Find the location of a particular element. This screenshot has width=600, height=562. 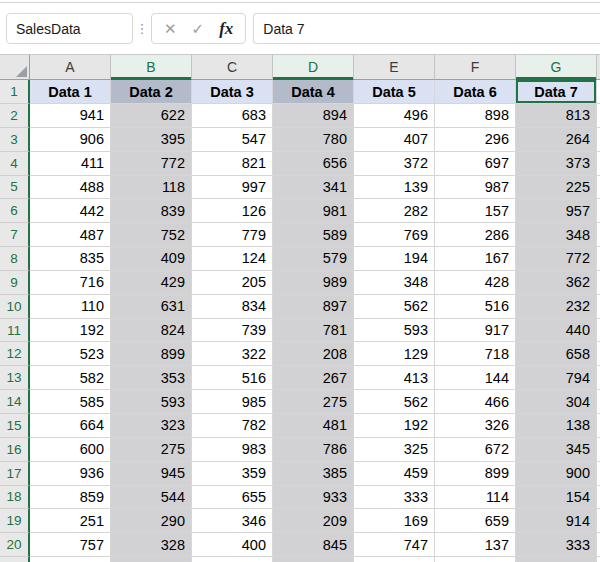

cell-G6: 957 is located at coordinates (556, 211).